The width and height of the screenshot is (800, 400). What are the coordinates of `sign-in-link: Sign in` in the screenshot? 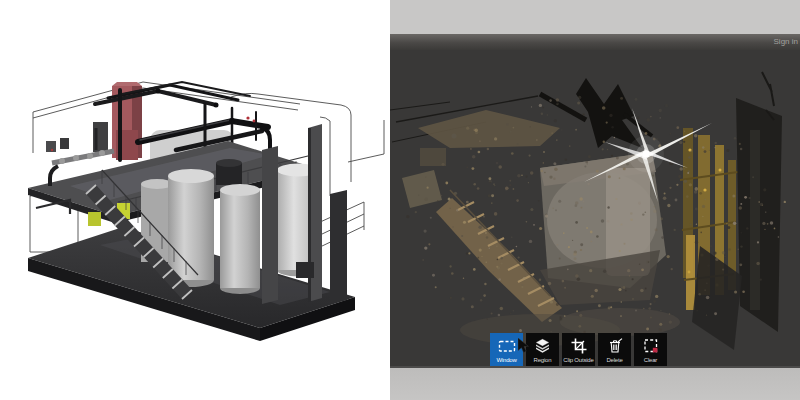 It's located at (786, 42).